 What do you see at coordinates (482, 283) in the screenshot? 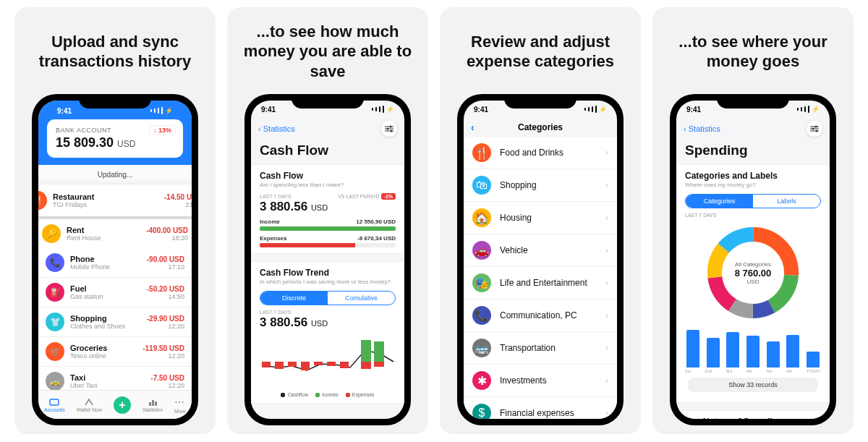
I see `category-icon: 🎭` at bounding box center [482, 283].